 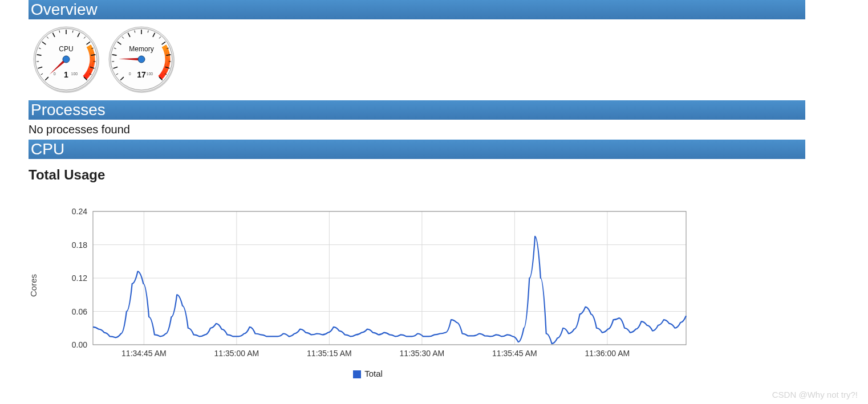 What do you see at coordinates (417, 10) in the screenshot?
I see `section-header-overview: Overview` at bounding box center [417, 10].